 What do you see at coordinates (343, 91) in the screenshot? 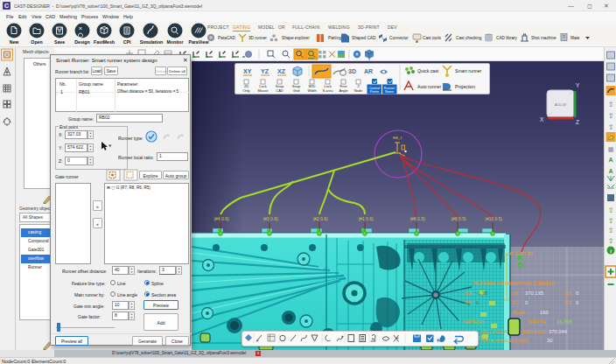
I see `svg-text: Angle` at bounding box center [343, 91].